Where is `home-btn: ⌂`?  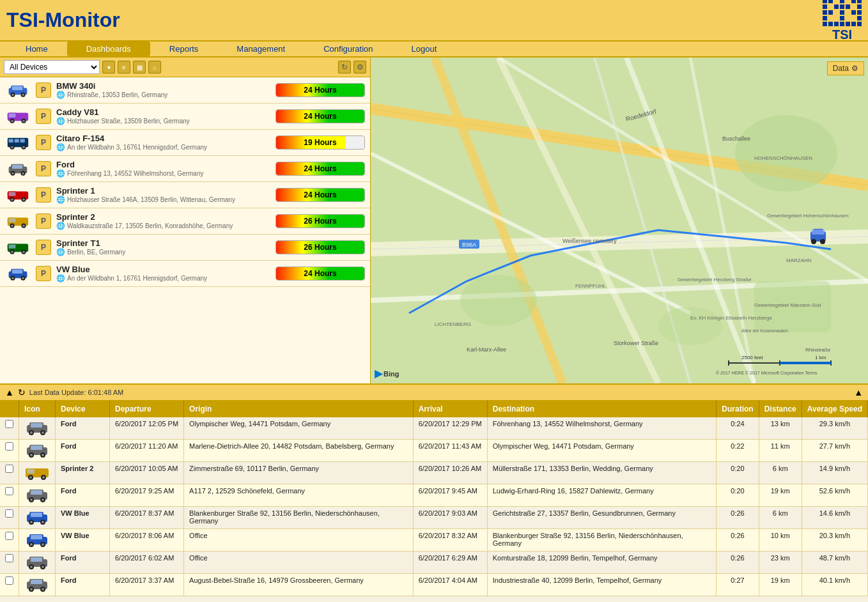 home-btn: ⌂ is located at coordinates (155, 67).